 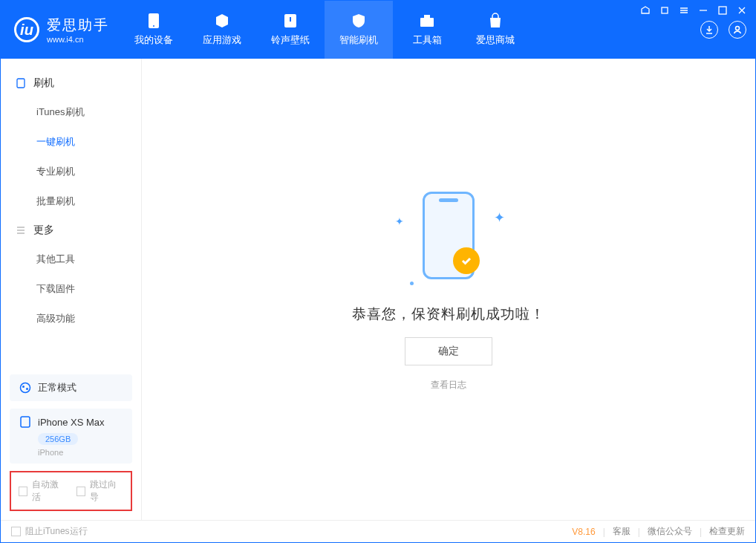 What do you see at coordinates (359, 21) in the screenshot?
I see `refresh-shield-icon` at bounding box center [359, 21].